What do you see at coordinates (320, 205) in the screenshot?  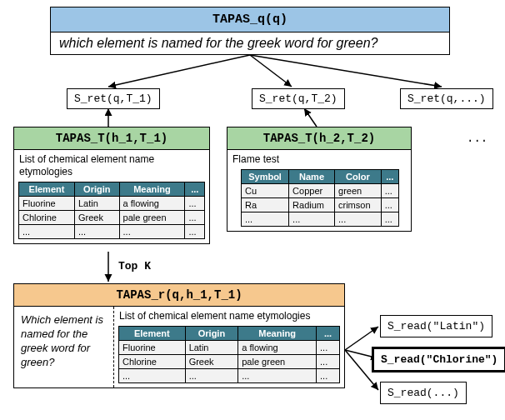 I see `table-row: RaRadiumcrimson...` at bounding box center [320, 205].